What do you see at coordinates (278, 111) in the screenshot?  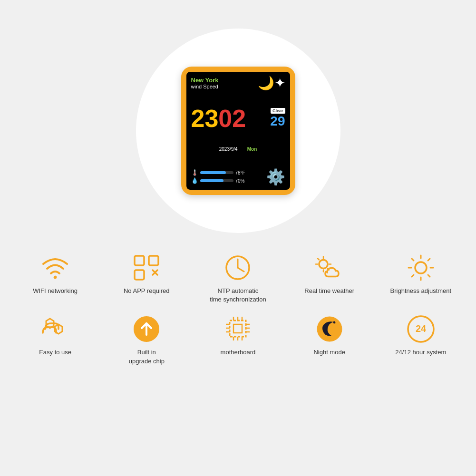 I see `weather-badge: Clear` at bounding box center [278, 111].